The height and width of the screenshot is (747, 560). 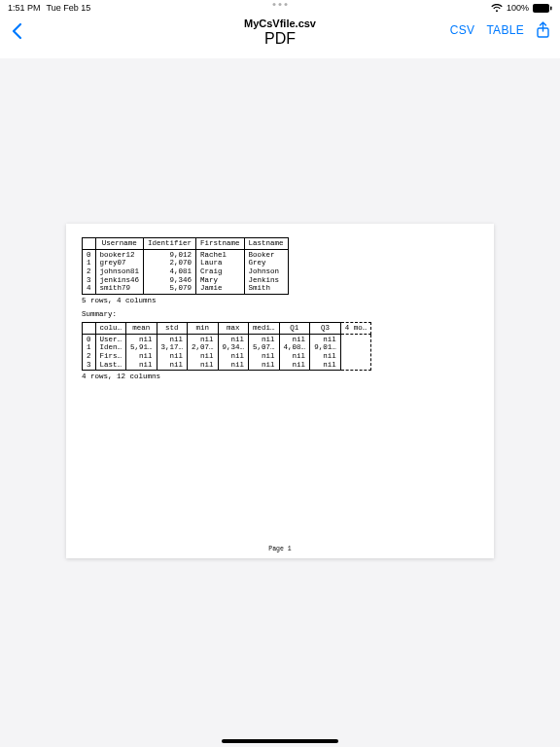 I want to click on status-time: 1:51 PM, so click(x=24, y=8).